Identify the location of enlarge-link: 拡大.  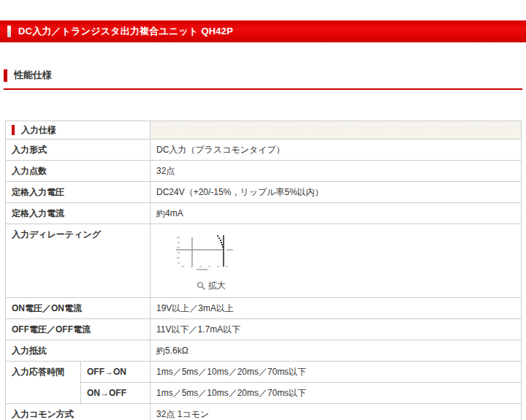
(211, 286).